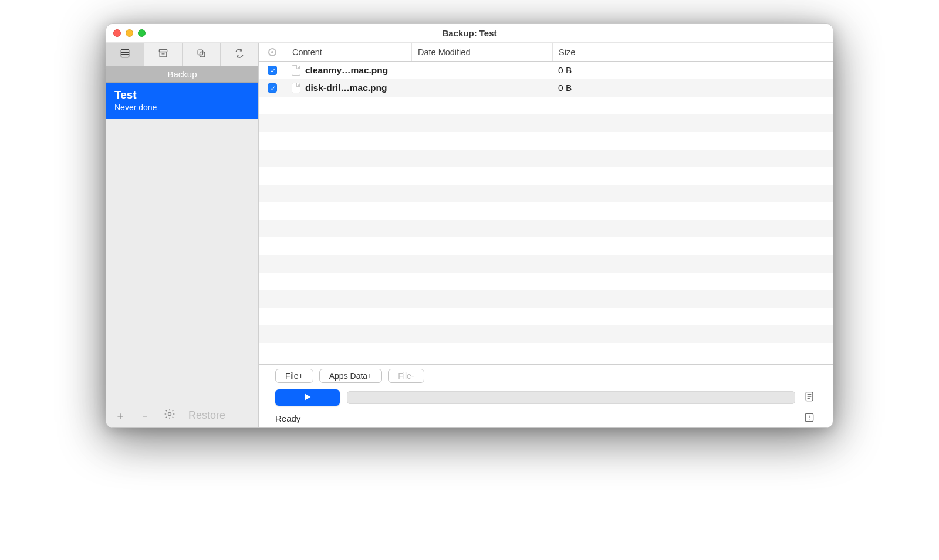 This screenshot has width=939, height=560. I want to click on sidebar-section-header: Backup, so click(182, 74).